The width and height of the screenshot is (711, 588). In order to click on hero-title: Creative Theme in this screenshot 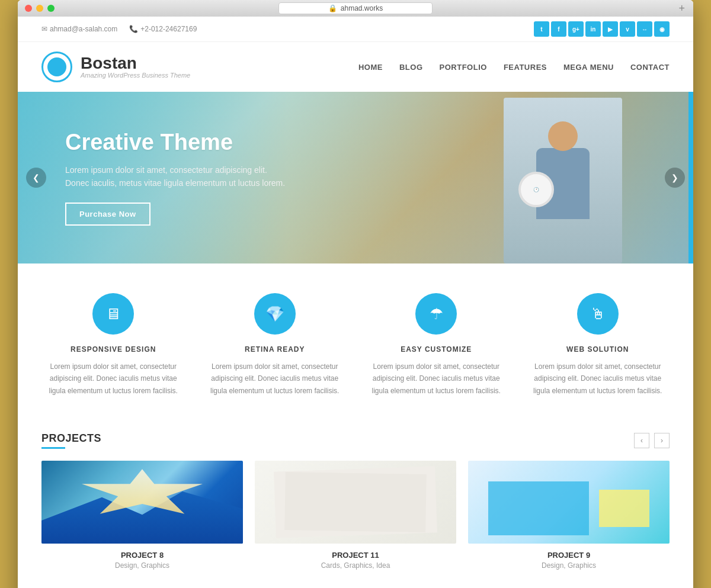, I will do `click(175, 142)`.